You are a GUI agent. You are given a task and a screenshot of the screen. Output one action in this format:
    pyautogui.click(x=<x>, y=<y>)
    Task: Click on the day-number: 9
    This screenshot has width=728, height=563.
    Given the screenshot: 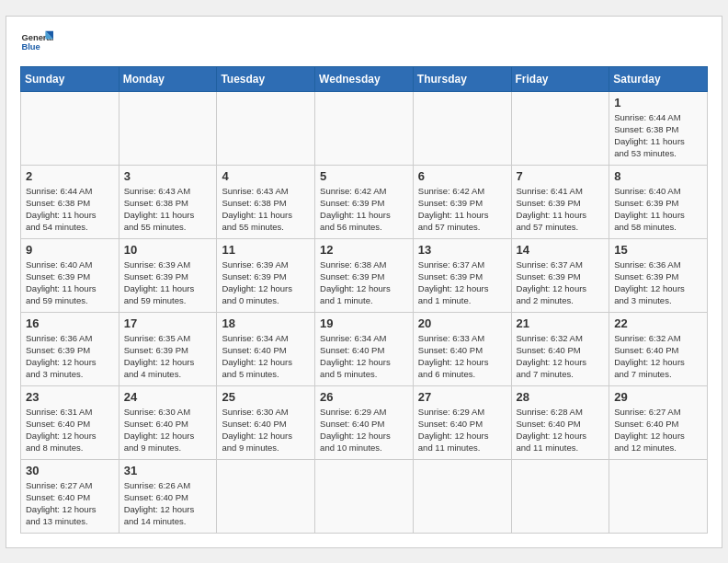 What is the action you would take?
    pyautogui.click(x=70, y=250)
    